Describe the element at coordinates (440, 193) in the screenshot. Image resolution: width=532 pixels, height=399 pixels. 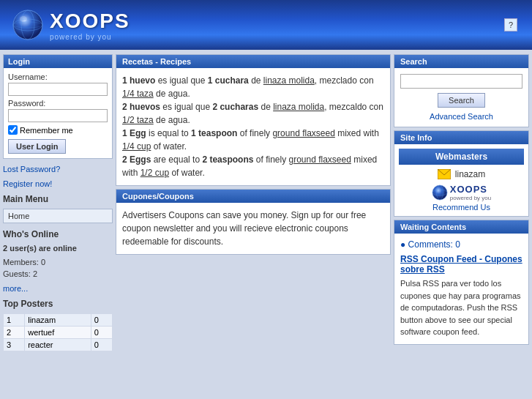
I see `small-globe-icon` at that location.